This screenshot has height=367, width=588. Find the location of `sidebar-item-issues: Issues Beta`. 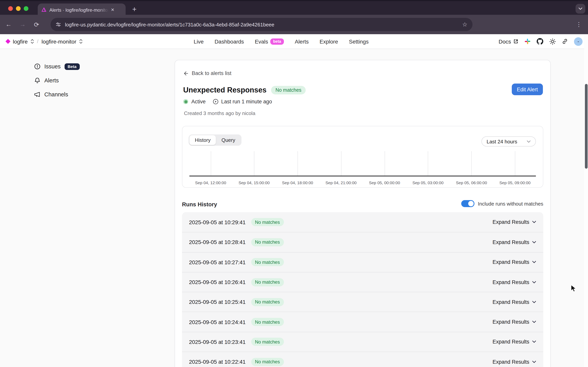

sidebar-item-issues: Issues Beta is located at coordinates (57, 67).